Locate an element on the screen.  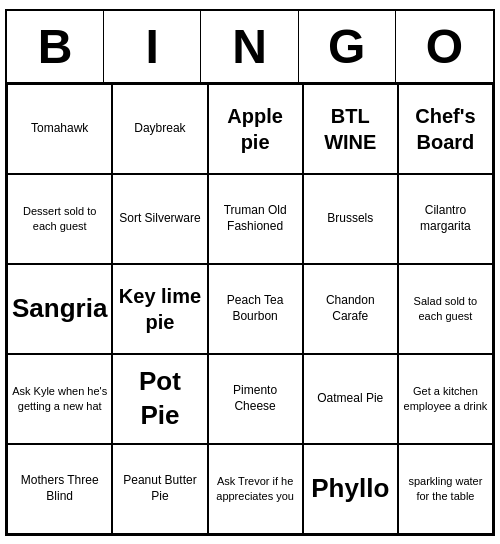
header-letter: O is located at coordinates (444, 46).